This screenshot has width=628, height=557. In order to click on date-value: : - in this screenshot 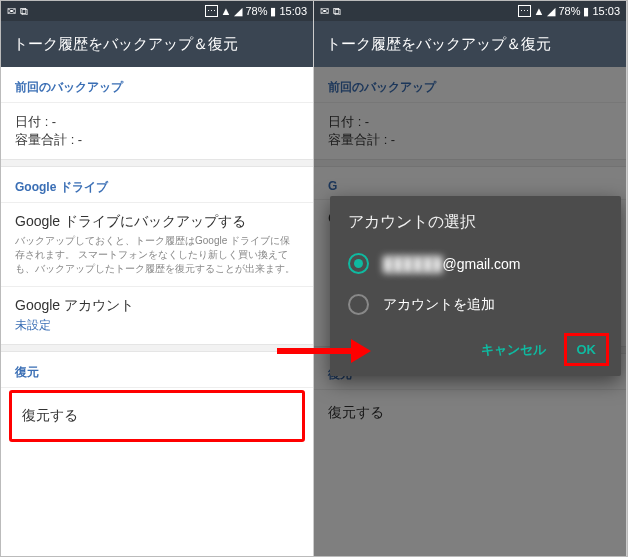, I will do `click(51, 122)`.